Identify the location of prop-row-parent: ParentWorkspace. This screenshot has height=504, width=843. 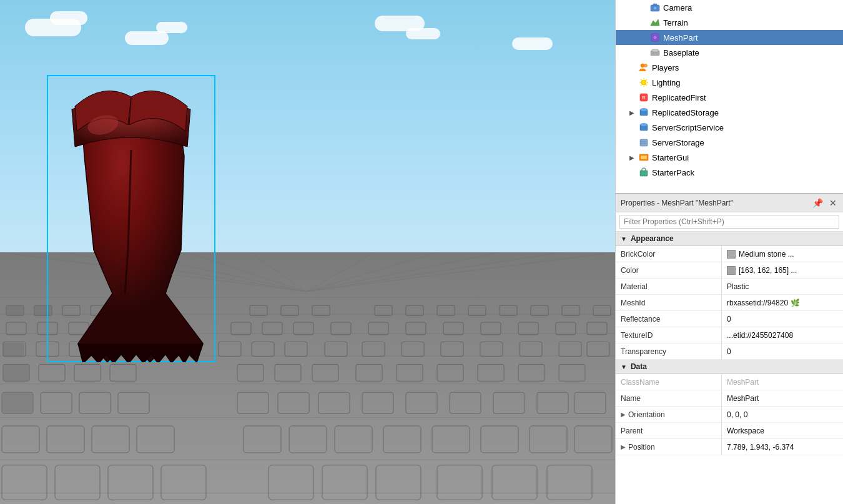
(729, 431).